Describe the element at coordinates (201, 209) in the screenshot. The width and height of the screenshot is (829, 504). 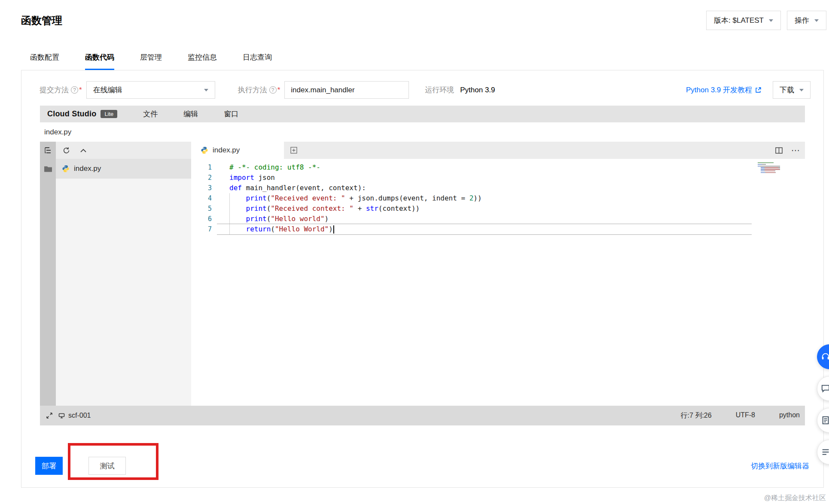
I see `line-number: 5` at that location.